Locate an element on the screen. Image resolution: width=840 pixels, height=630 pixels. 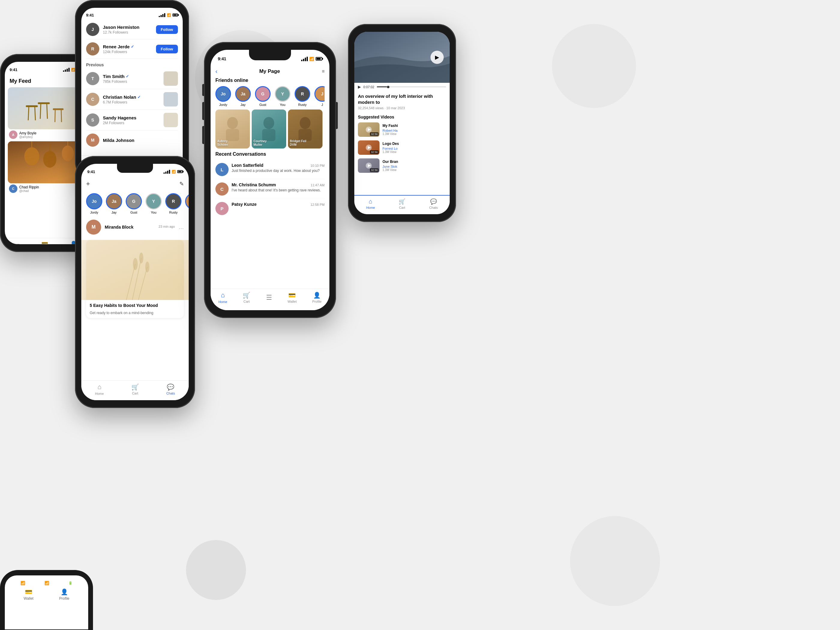
phone-bottom-left: 📶 📶 🔋 💳 Wallet 👤 Profile is located at coordinates (46, 600).